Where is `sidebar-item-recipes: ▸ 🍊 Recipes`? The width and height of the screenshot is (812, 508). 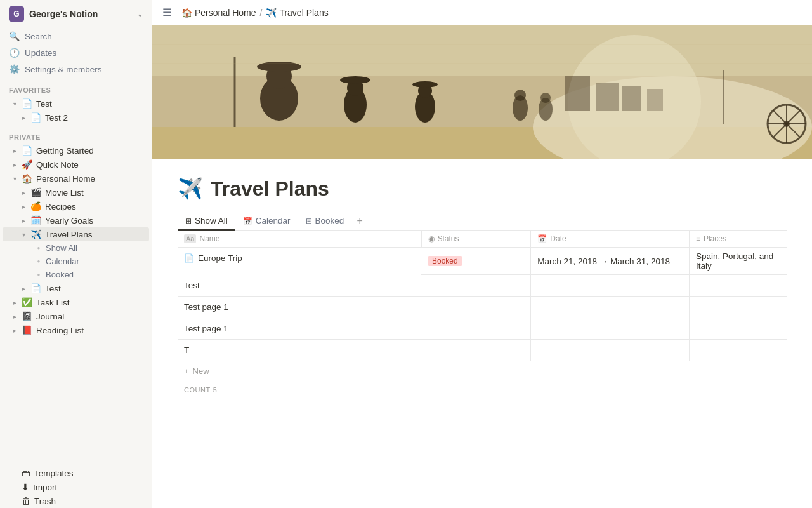
sidebar-item-recipes: ▸ 🍊 Recipes is located at coordinates (76, 206).